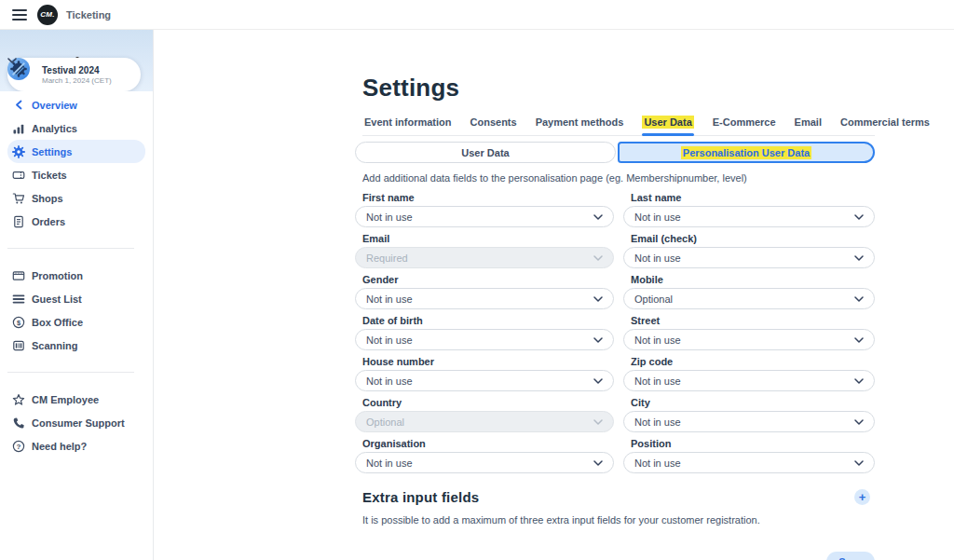 Image resolution: width=954 pixels, height=560 pixels. Describe the element at coordinates (749, 380) in the screenshot. I see `zip-code-select: Not in use` at that location.